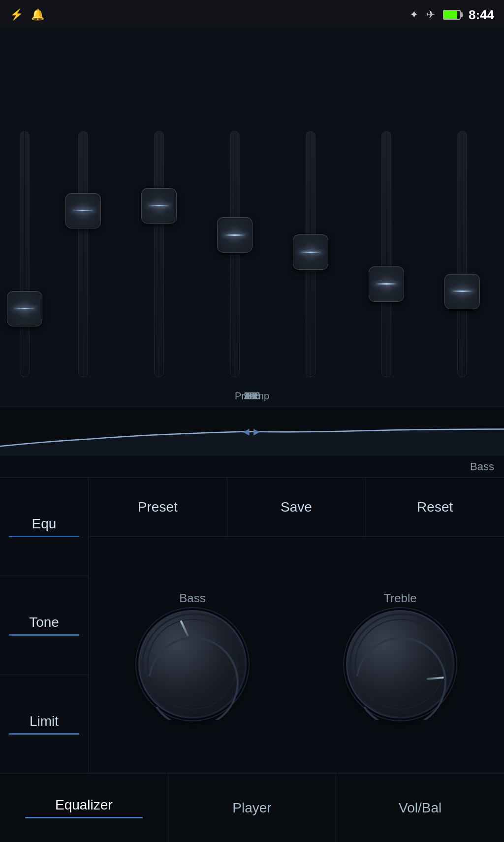 The height and width of the screenshot is (842, 504). I want to click on notification-icon: 🔔, so click(37, 15).